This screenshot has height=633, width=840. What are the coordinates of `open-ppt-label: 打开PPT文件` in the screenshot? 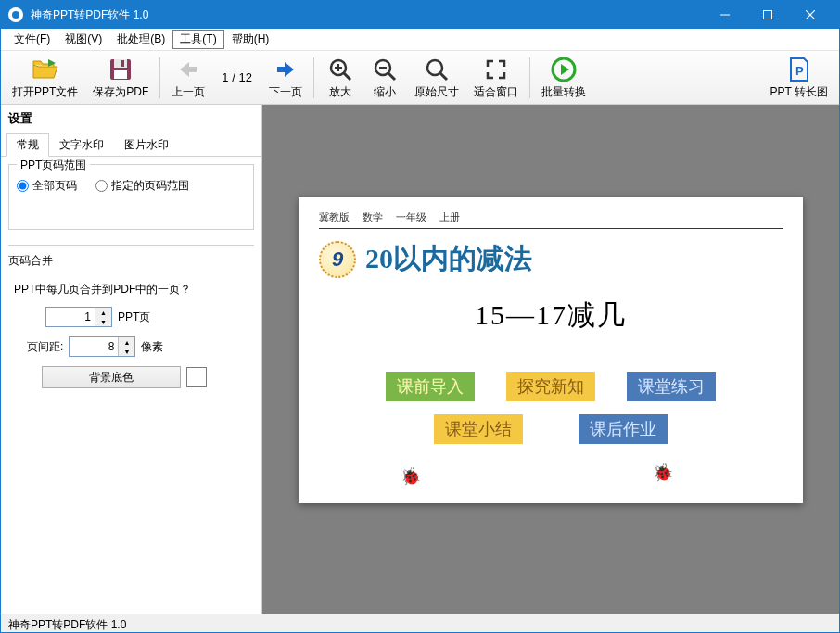 It's located at (45, 93).